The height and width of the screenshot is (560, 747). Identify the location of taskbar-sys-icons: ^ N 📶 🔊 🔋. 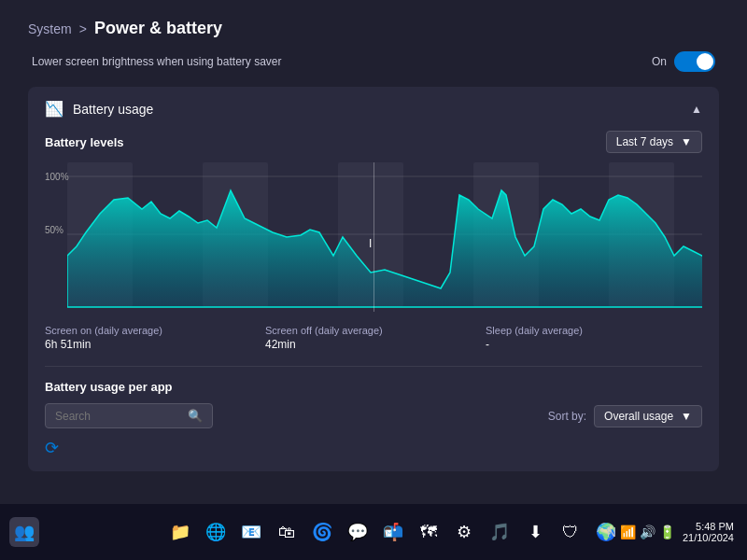
(636, 532).